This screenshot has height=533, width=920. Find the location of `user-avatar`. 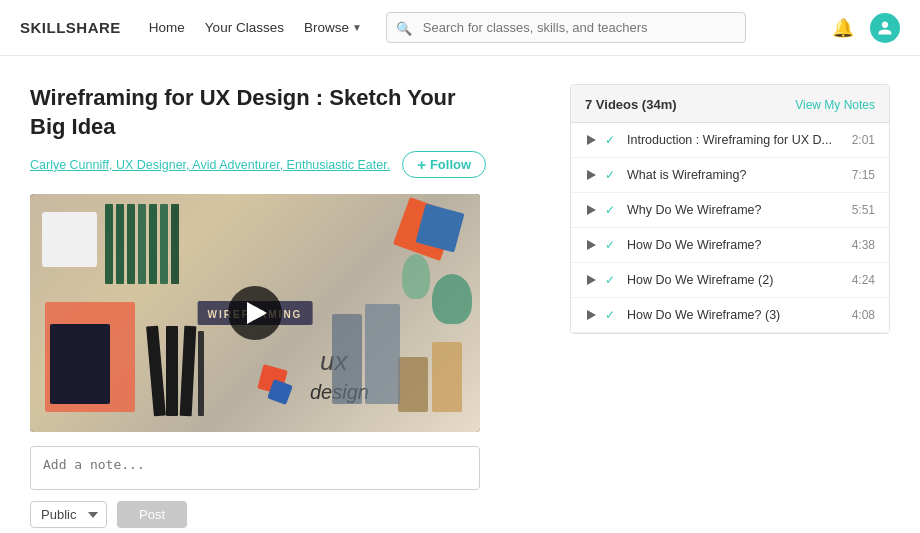

user-avatar is located at coordinates (885, 28).